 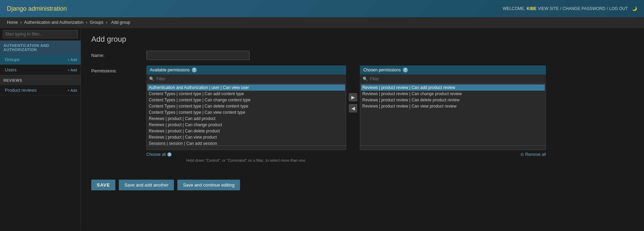 I want to click on chosen-filter-wrap: 🔍, so click(x=453, y=79).